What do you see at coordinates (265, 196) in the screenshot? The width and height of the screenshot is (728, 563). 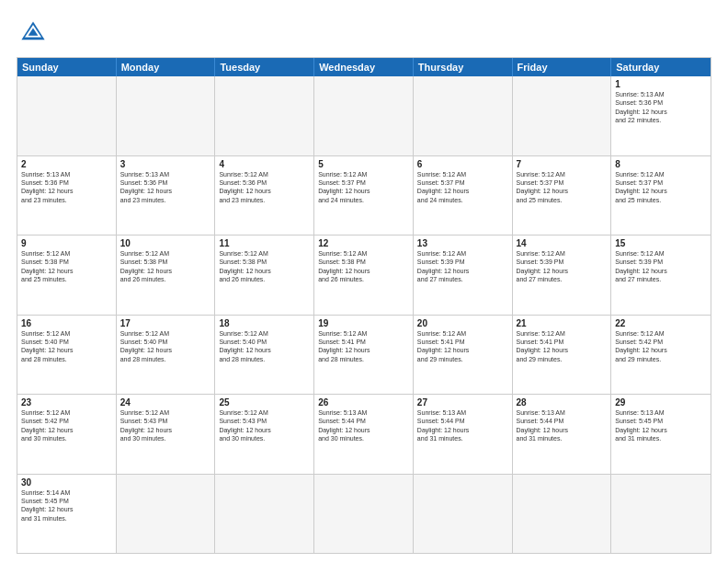 I see `calendar-cell: 4Sunrise: 5:12 AM Sunset: 5:36 PM Daylig…` at bounding box center [265, 196].